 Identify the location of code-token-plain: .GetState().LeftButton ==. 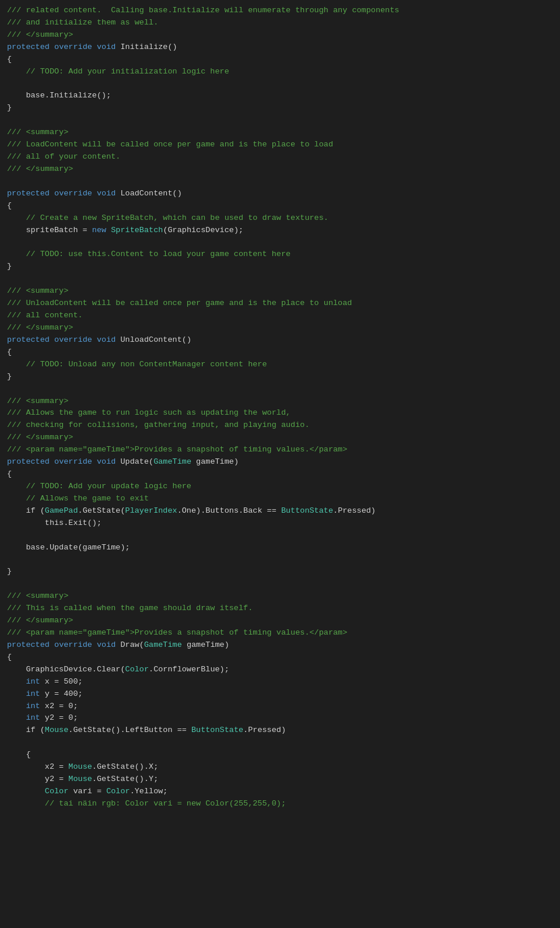
(130, 730).